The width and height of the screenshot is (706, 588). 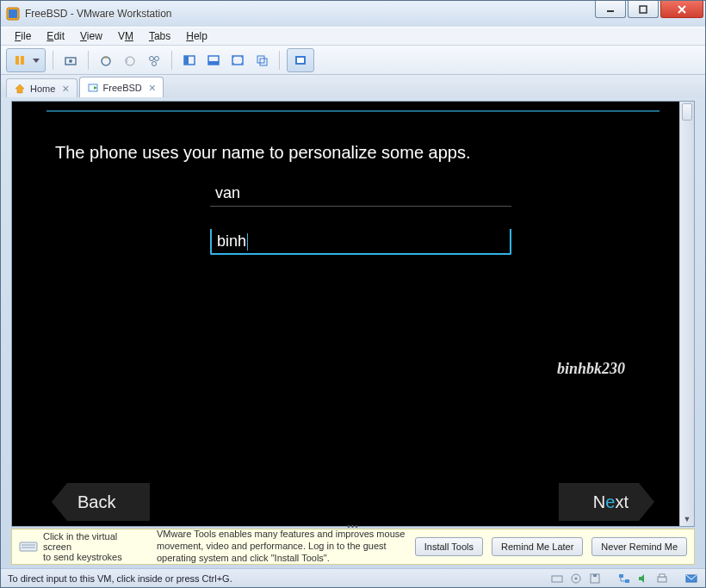 I want to click on revert-snapshot-button, so click(x=130, y=60).